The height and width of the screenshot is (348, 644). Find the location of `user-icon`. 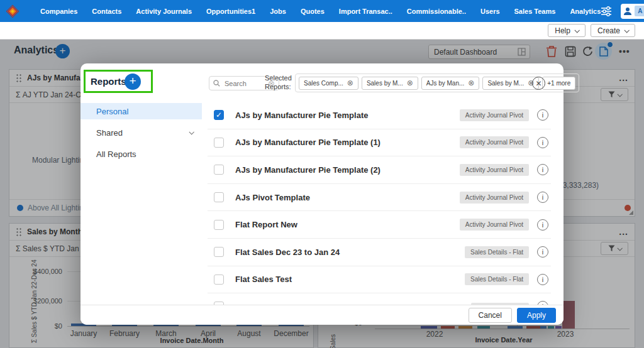

user-icon is located at coordinates (628, 11).